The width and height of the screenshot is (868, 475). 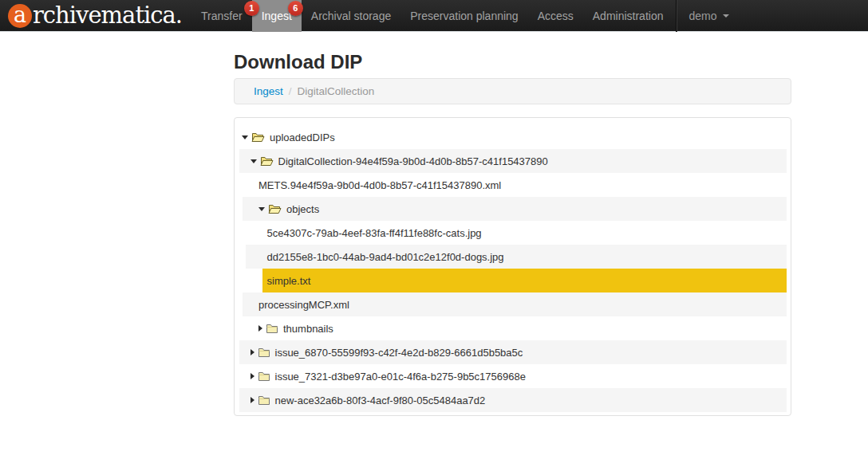 What do you see at coordinates (464, 16) in the screenshot?
I see `nav-item-label: Preservation planning` at bounding box center [464, 16].